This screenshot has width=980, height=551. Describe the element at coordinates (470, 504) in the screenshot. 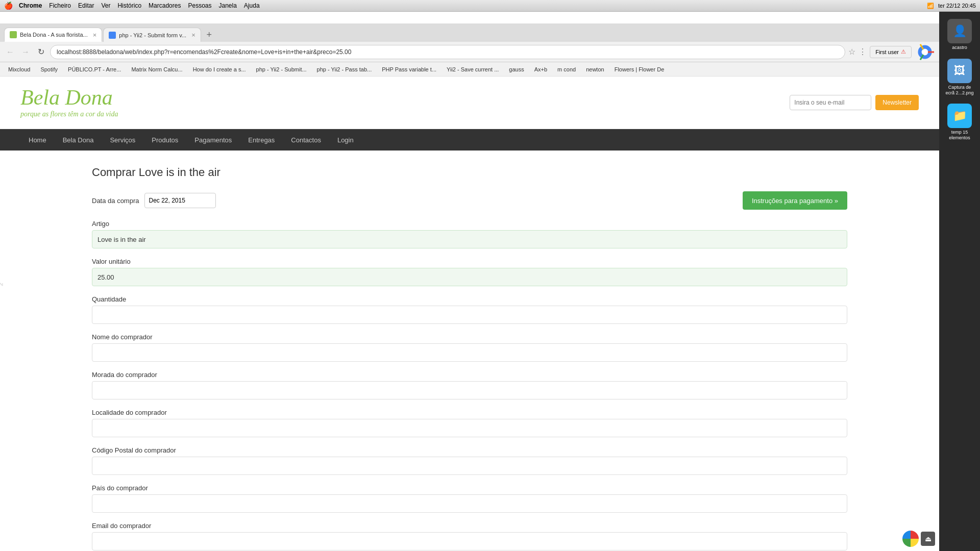

I see `input-pais` at that location.